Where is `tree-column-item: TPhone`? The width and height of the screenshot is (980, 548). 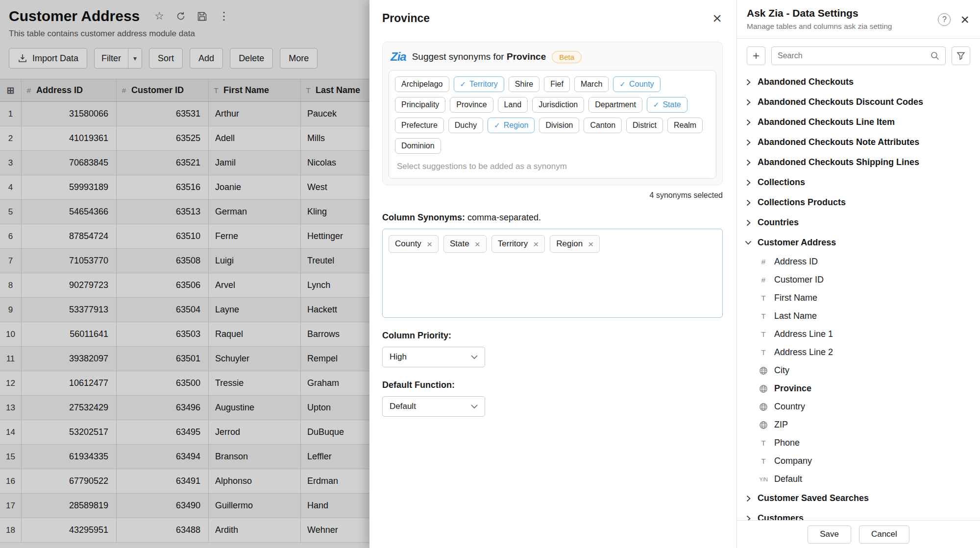
tree-column-item: TPhone is located at coordinates (860, 443).